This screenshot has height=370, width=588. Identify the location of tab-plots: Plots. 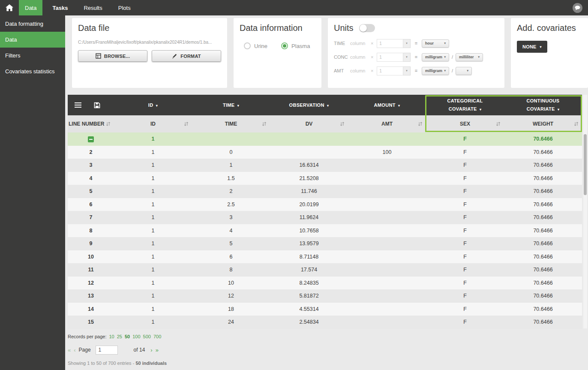
(124, 8).